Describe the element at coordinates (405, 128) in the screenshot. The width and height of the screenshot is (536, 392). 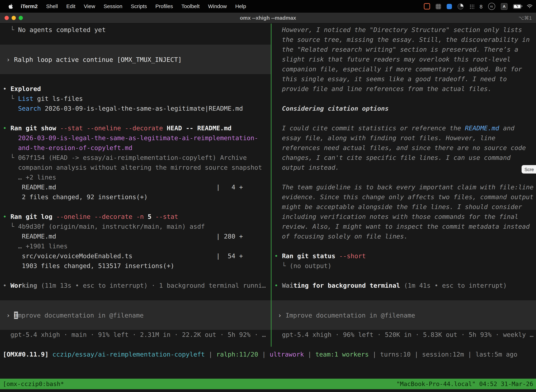
I see `reasoning-line: I could cite commit statistics or refere…` at that location.